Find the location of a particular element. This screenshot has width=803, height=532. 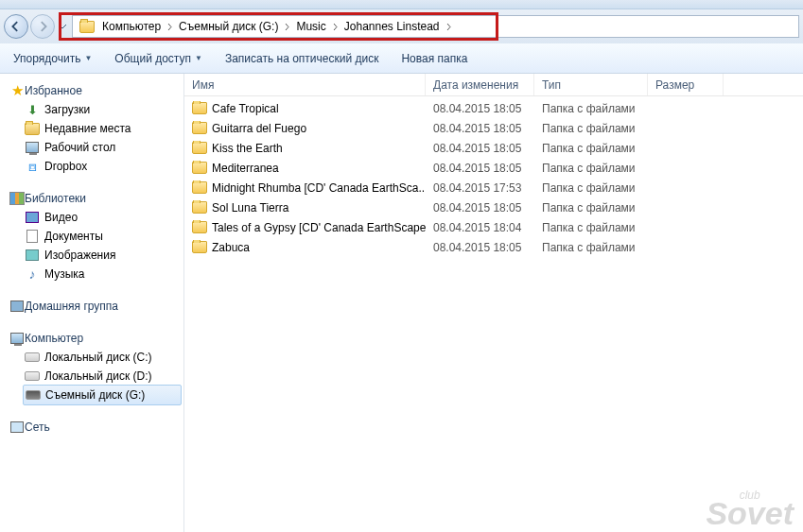

new-folder-button: Новая папка is located at coordinates (434, 59).